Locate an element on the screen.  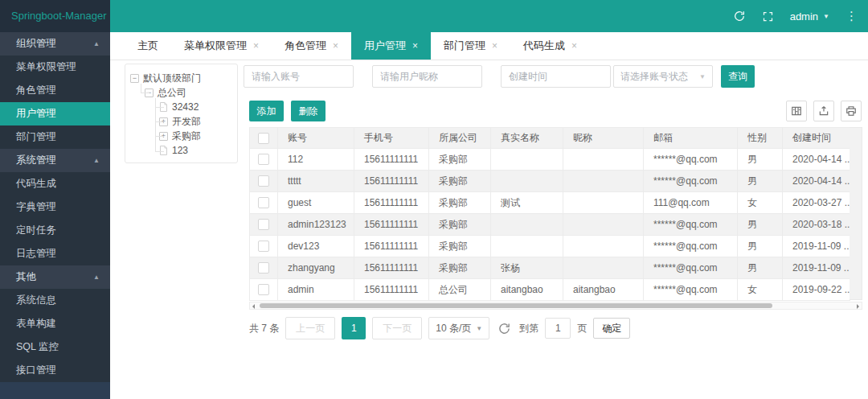
tree-node-leaf: 32432 is located at coordinates (196, 107).